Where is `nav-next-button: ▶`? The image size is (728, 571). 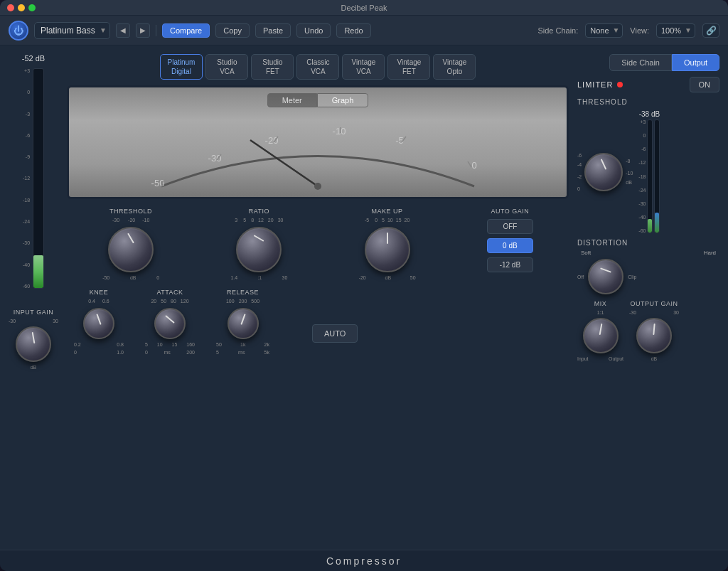
nav-next-button: ▶ is located at coordinates (143, 31).